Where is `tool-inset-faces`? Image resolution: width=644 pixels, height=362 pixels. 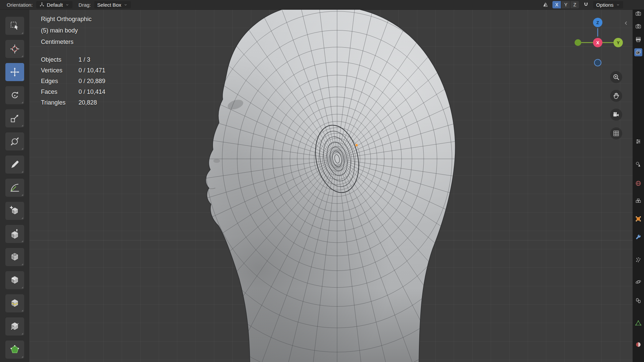
tool-inset-faces is located at coordinates (15, 257).